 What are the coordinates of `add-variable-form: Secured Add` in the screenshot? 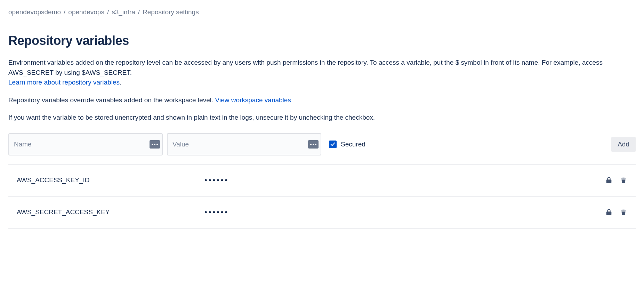 It's located at (322, 149).